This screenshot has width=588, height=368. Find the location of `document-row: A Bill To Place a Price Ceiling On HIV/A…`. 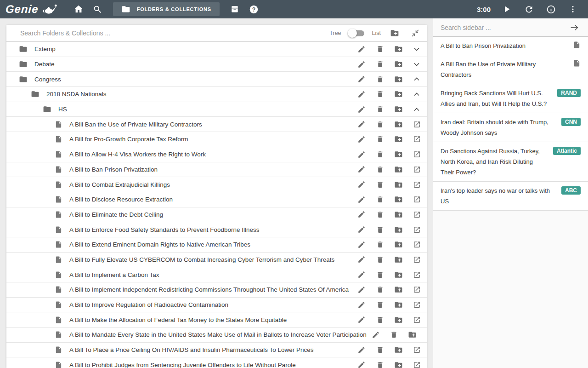

document-row: A Bill To Place a Price Ceiling On HIV/A… is located at coordinates (217, 351).